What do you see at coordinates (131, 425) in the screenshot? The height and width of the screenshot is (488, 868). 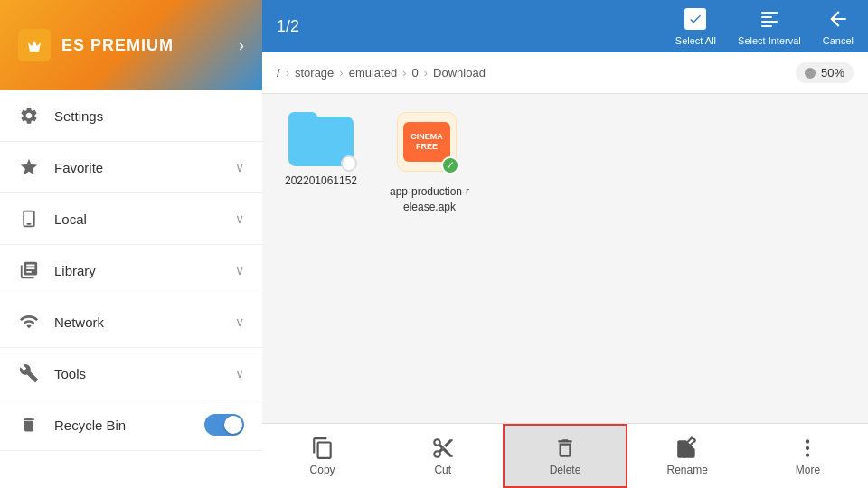 I see `sidebar-item-recycle-bin: Recycle Bin` at bounding box center [131, 425].